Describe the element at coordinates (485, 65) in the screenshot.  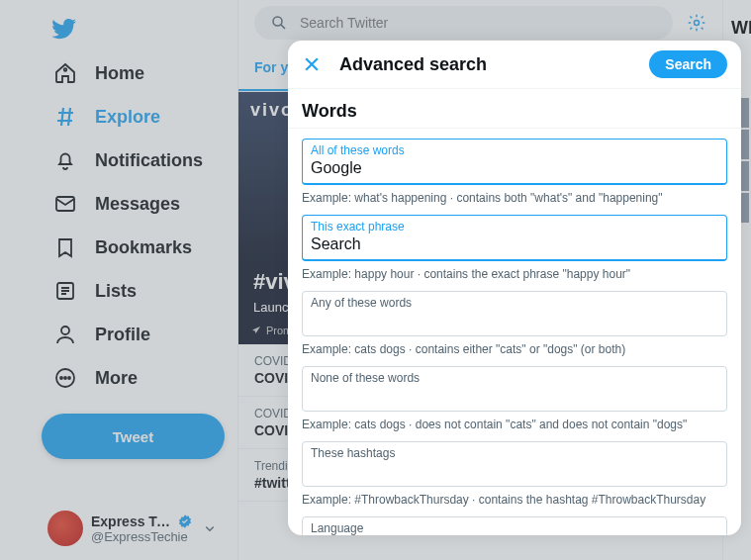
I see `modal-title: Advanced search` at that location.